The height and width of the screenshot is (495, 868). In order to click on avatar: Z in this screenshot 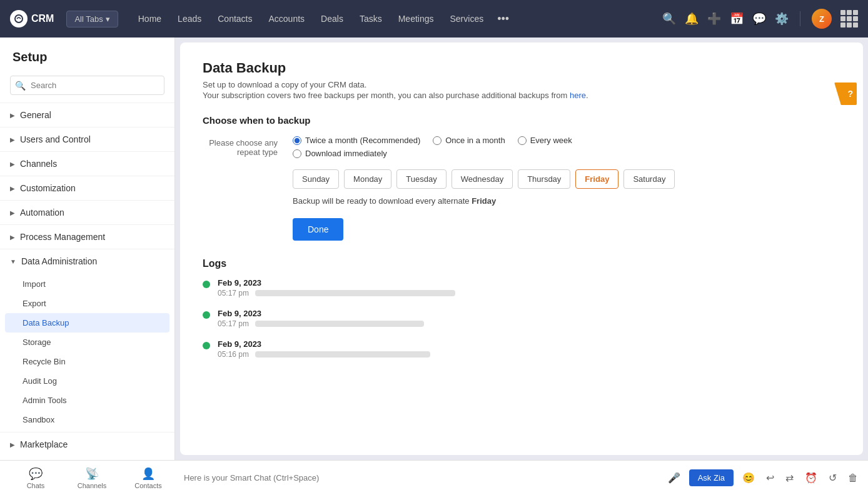, I will do `click(822, 19)`.